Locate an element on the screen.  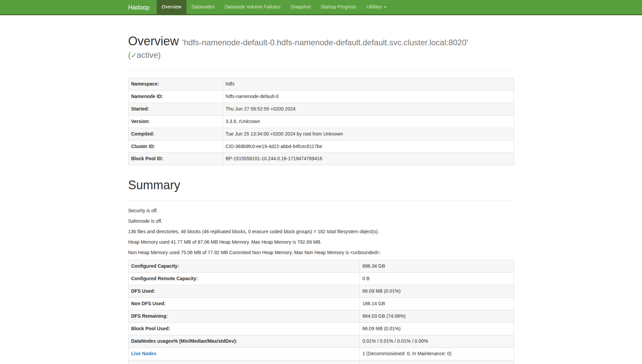
table-row: Non DFS Used: 186.14 GB is located at coordinates (321, 304).